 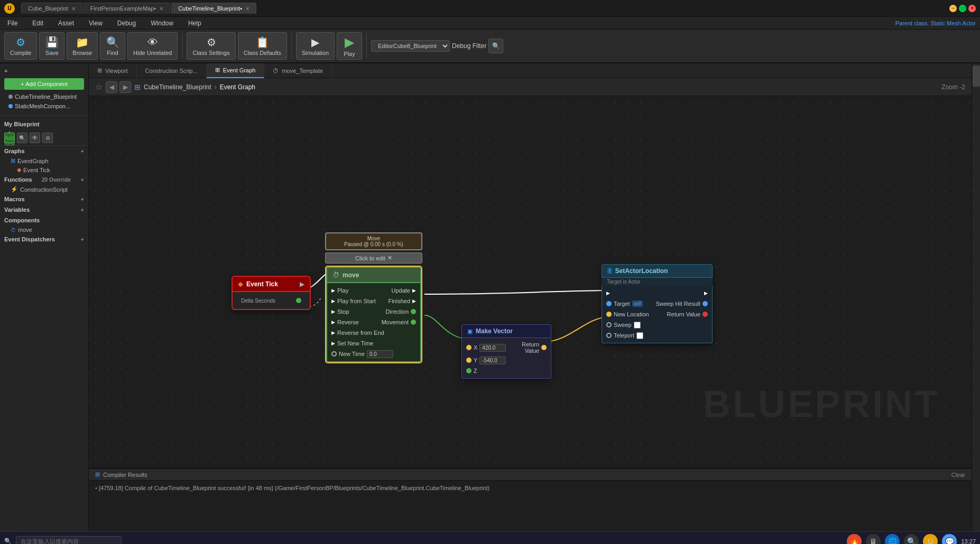 I want to click on tab-close-fp: ✕, so click(x=161, y=8).